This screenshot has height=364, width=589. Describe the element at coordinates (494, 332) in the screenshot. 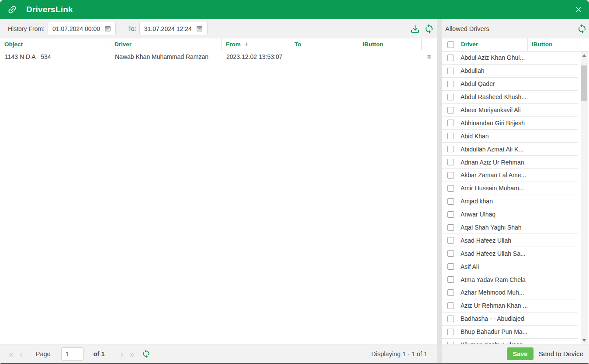

I see `driver-name: Bhup Bahadur Pun Ma...` at that location.